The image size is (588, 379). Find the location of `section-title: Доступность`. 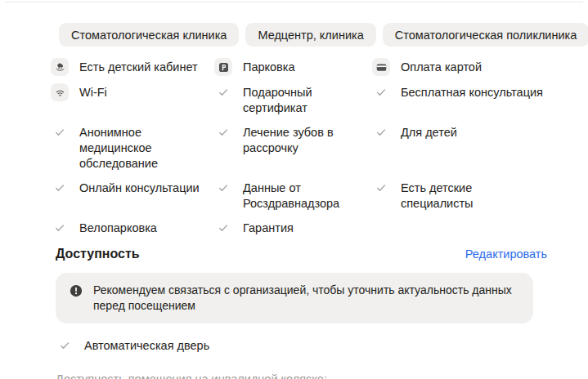

section-title: Доступность is located at coordinates (98, 254).